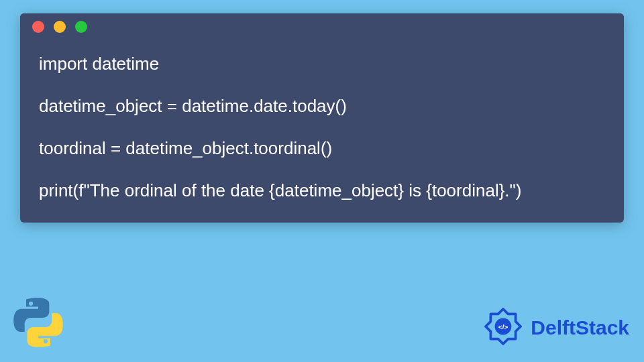 The width and height of the screenshot is (644, 362). Describe the element at coordinates (503, 328) in the screenshot. I see `brand-logo-icon: </>` at that location.